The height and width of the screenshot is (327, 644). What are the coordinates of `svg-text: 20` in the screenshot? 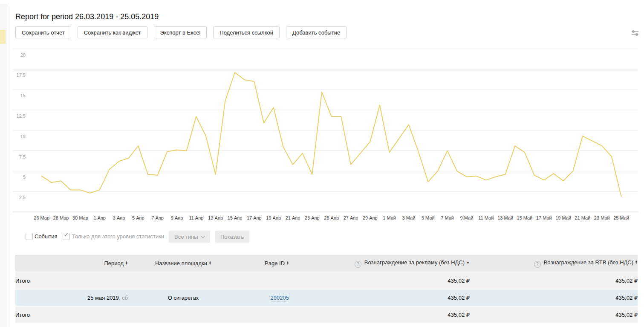 It's located at (23, 55).